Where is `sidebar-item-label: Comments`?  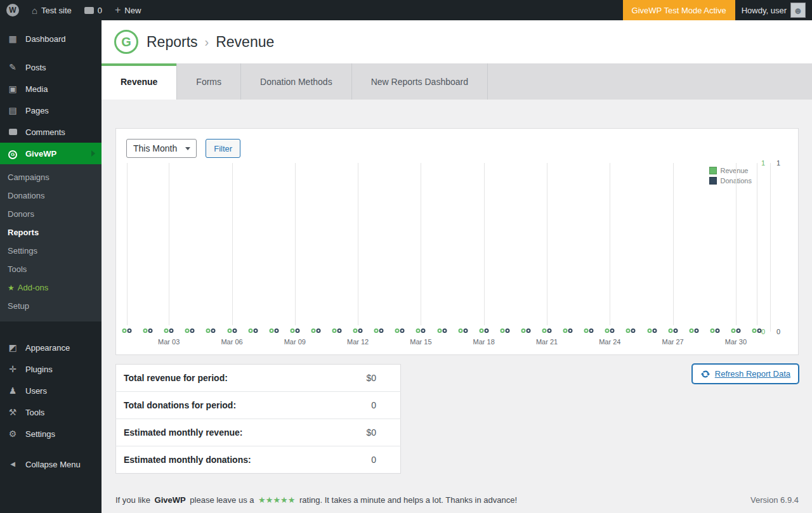 sidebar-item-label: Comments is located at coordinates (46, 132).